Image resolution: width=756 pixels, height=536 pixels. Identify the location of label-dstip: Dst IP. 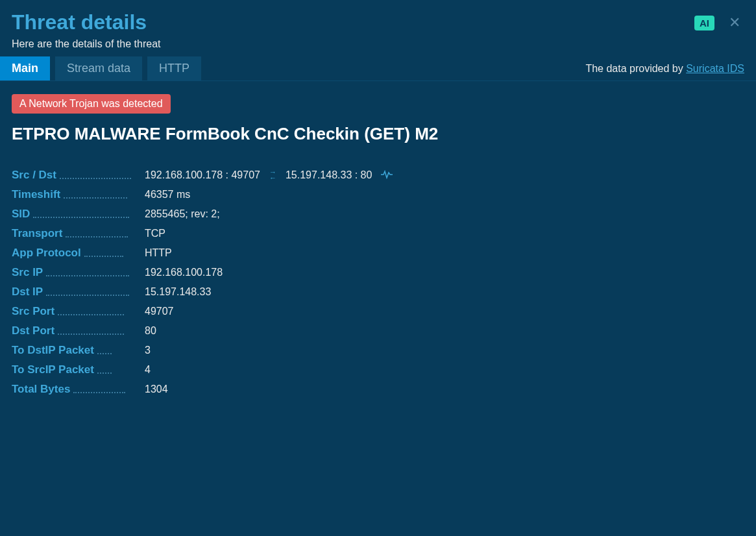
(71, 292).